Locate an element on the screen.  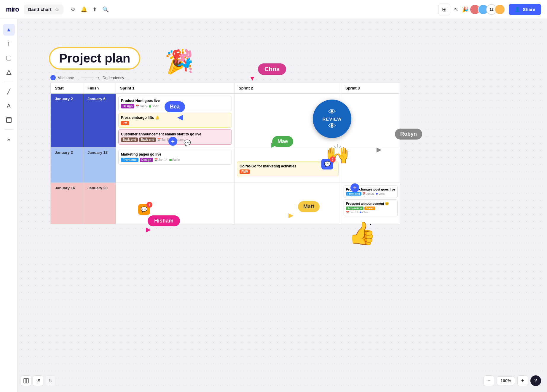
miro-logo: miro is located at coordinates (12, 9).